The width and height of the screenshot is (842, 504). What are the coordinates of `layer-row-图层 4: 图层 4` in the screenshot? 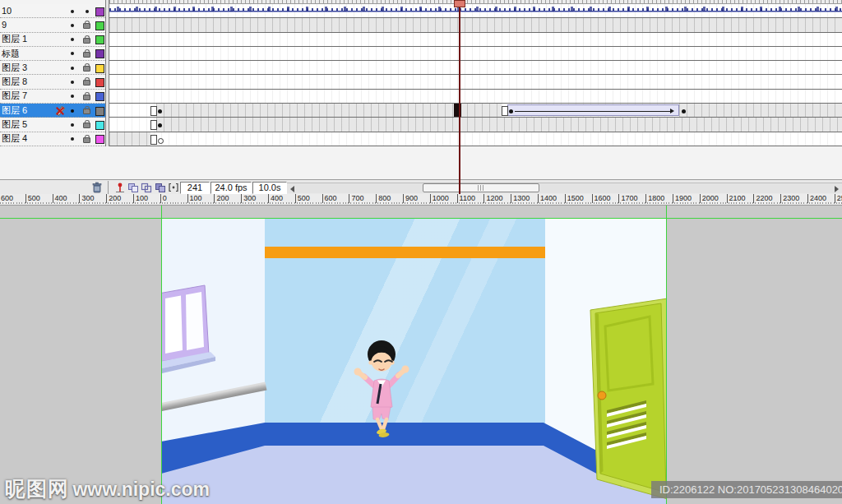 It's located at (53, 140).